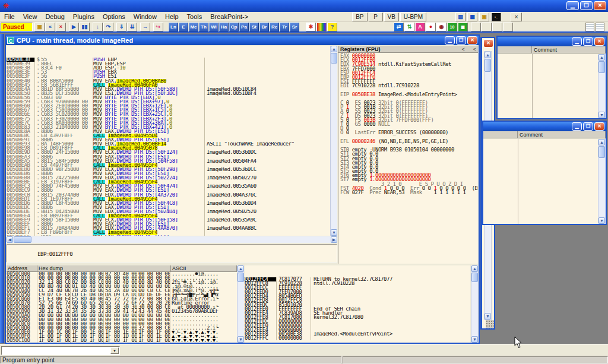 The width and height of the screenshot is (608, 364). I want to click on disasm-row: 0050BE75.C683 F3020000 00MOV BYTE PTR DS…, so click(169, 119).